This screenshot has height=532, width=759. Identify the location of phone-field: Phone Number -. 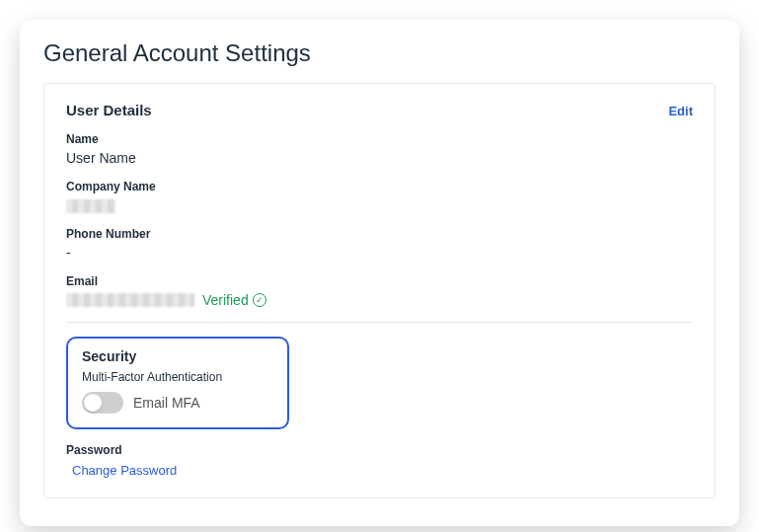
(379, 244).